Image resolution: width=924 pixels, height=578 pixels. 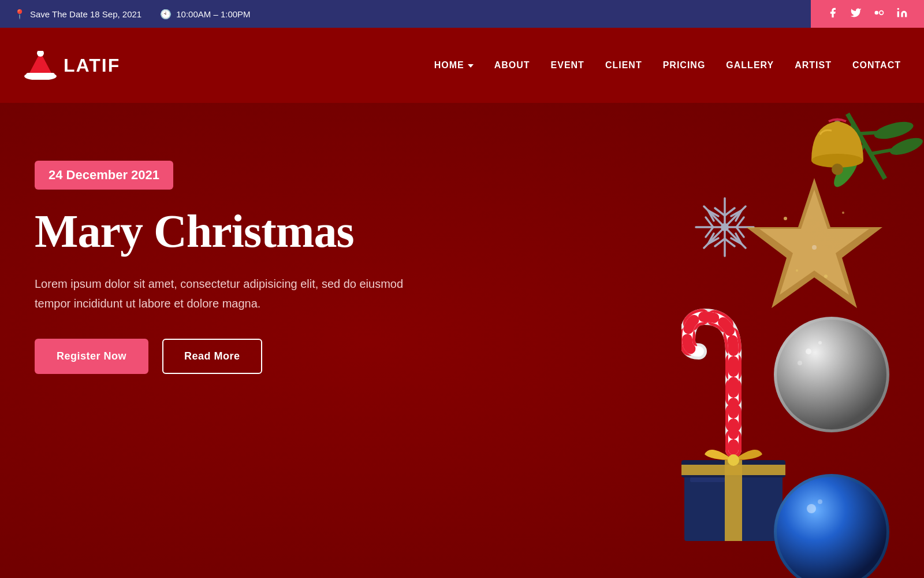 I want to click on save-date-text: Save The Date 18 Sep, 2021, so click(x=85, y=14).